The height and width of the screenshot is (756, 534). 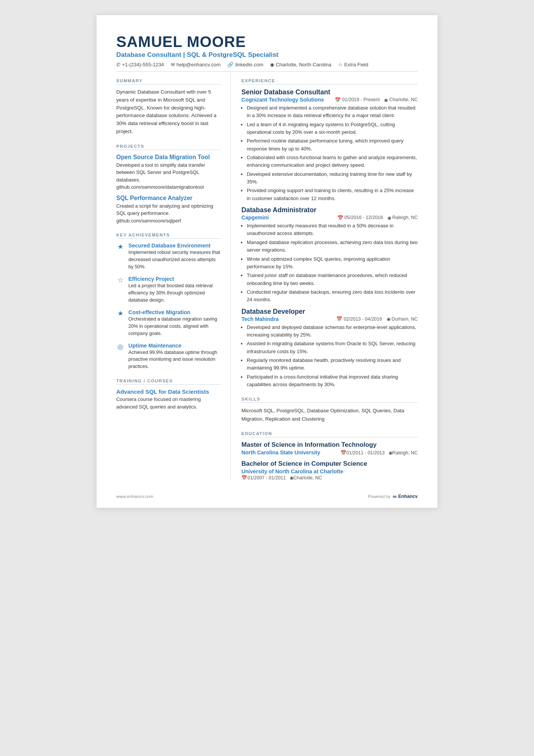 I want to click on achievement-desc-4: Achieved 99.9% database uptime through p…, so click(x=175, y=360).